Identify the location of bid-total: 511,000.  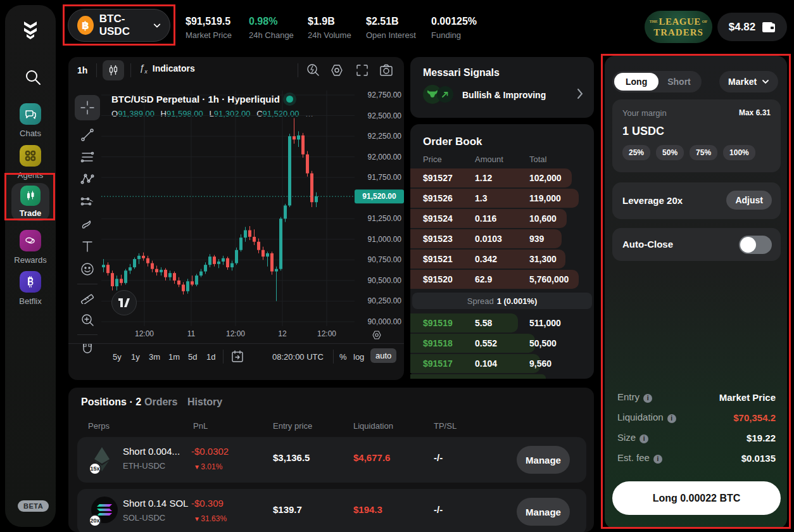
(545, 323).